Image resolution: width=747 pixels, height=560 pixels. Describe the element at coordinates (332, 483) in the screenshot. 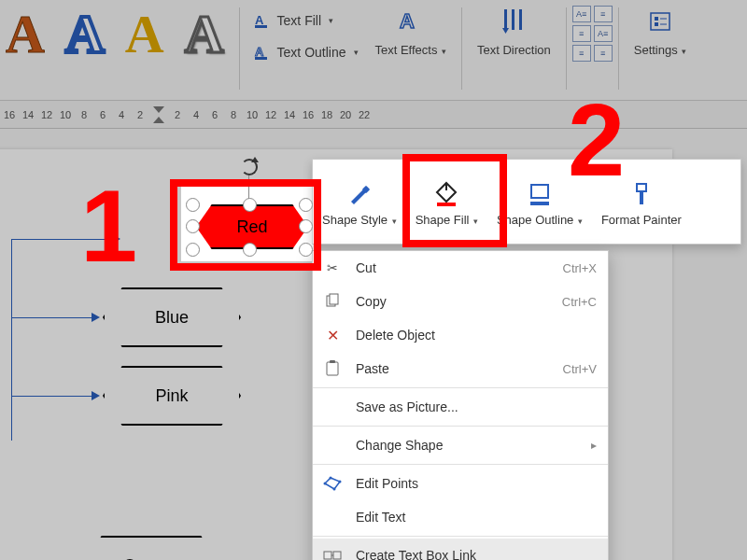

I see `edit-points-icon` at that location.